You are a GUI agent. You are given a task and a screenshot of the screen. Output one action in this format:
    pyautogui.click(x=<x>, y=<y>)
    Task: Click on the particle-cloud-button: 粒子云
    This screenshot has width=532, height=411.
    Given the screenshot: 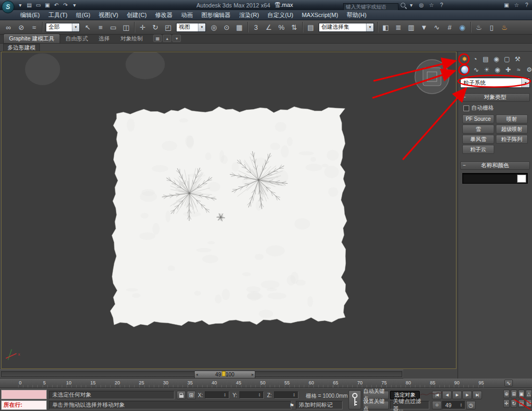 What is the action you would take?
    pyautogui.click(x=478, y=149)
    